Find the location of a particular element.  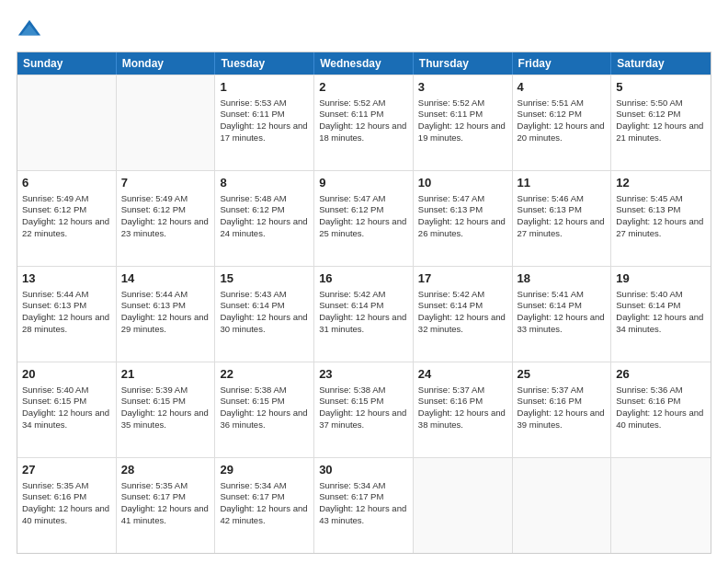

sunrise-text: Sunrise: 5:46 AM is located at coordinates (551, 199).